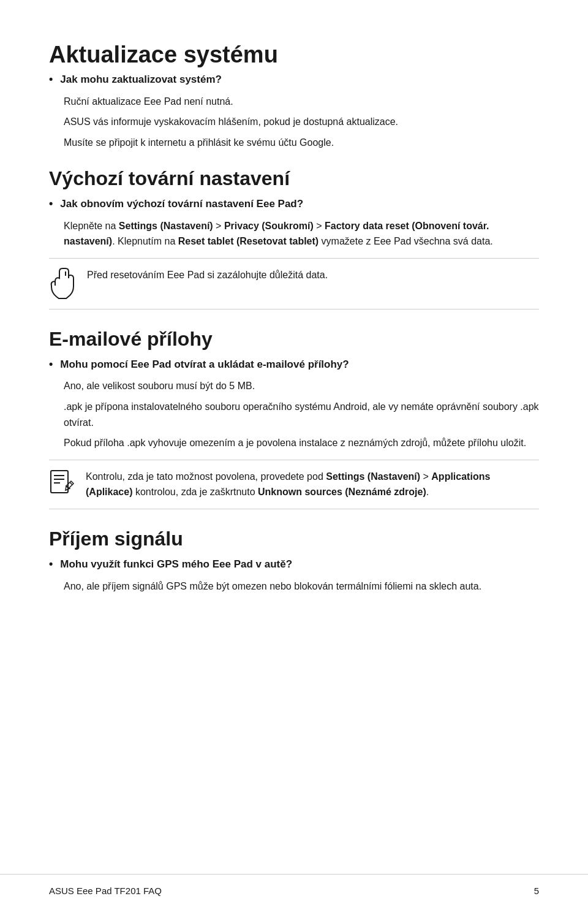 This screenshot has width=588, height=907. I want to click on answer-text-email-3: Pokud příloha .apk vyhovuje omezením a j…, so click(301, 443).